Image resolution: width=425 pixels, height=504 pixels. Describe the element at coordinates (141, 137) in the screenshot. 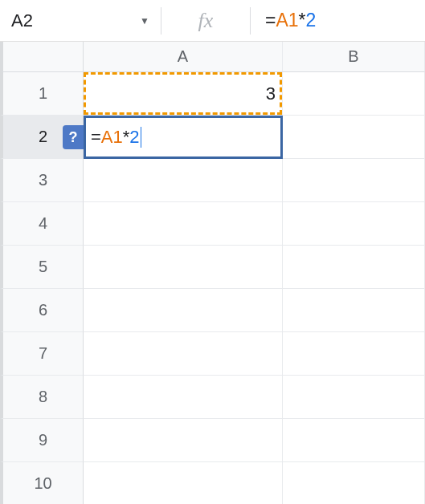

I see `text-caret` at that location.